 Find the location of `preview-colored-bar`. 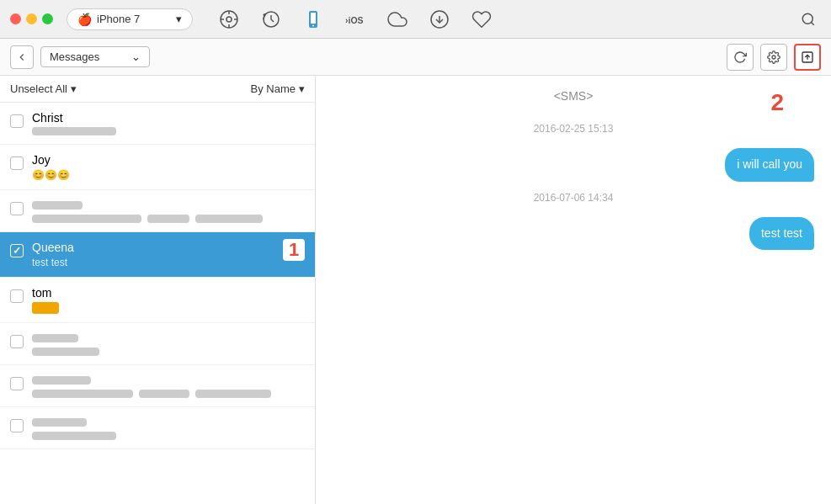

preview-colored-bar is located at coordinates (45, 308).